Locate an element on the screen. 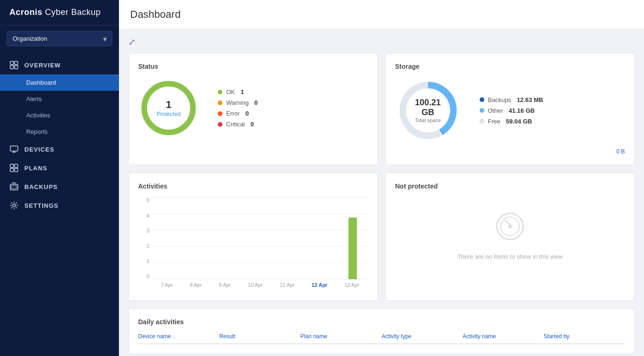 This screenshot has height=356, width=644. storage-card-title: Storage is located at coordinates (511, 66).